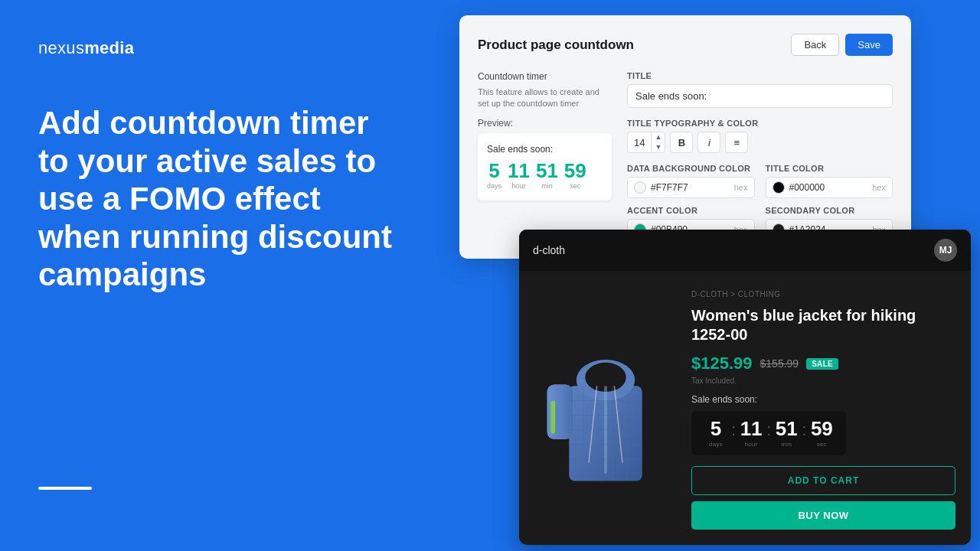 The width and height of the screenshot is (980, 551). I want to click on price-old: $155.99, so click(779, 364).